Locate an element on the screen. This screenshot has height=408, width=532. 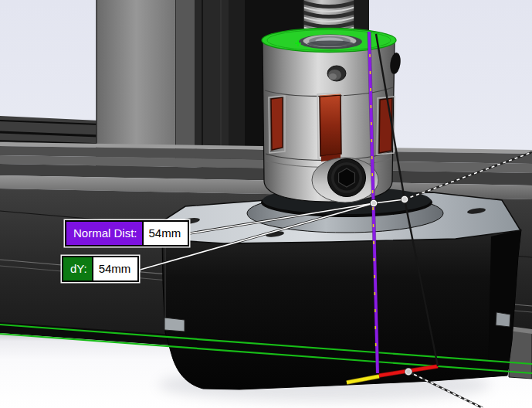
motor-left-tab is located at coordinates (175, 325).